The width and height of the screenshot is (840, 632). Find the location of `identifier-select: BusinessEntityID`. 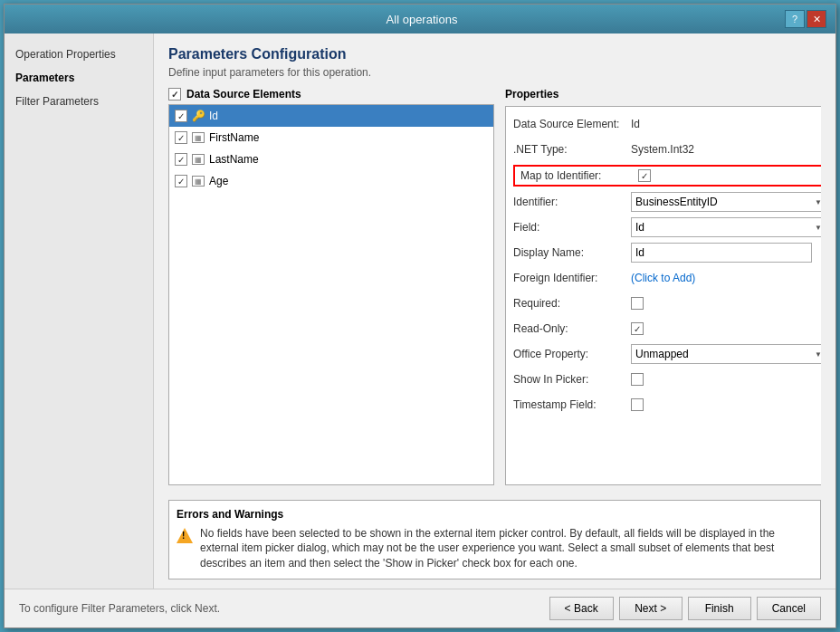

identifier-select: BusinessEntityID is located at coordinates (726, 202).